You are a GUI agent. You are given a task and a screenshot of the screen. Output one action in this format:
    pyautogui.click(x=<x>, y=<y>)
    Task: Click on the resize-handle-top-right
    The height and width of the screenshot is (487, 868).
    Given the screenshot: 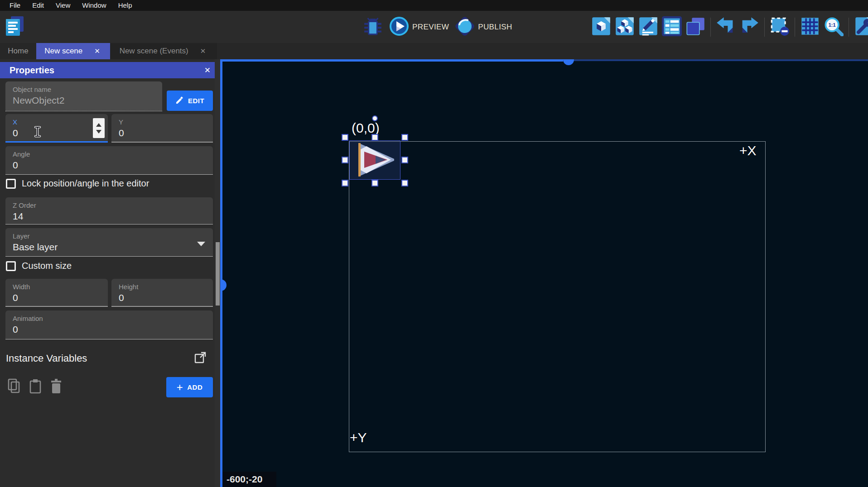 What is the action you would take?
    pyautogui.click(x=405, y=138)
    